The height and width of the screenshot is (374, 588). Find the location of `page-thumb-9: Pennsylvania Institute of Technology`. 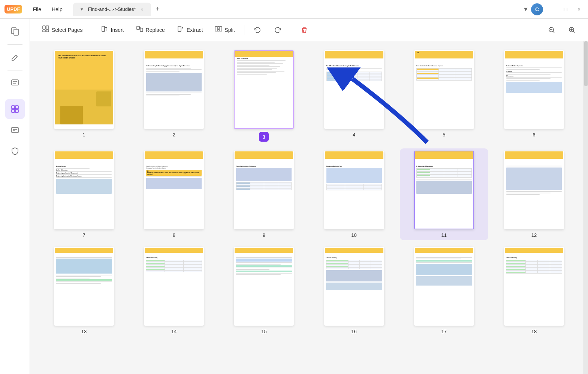

page-thumb-9: Pennsylvania Institute of Technology is located at coordinates (264, 190).